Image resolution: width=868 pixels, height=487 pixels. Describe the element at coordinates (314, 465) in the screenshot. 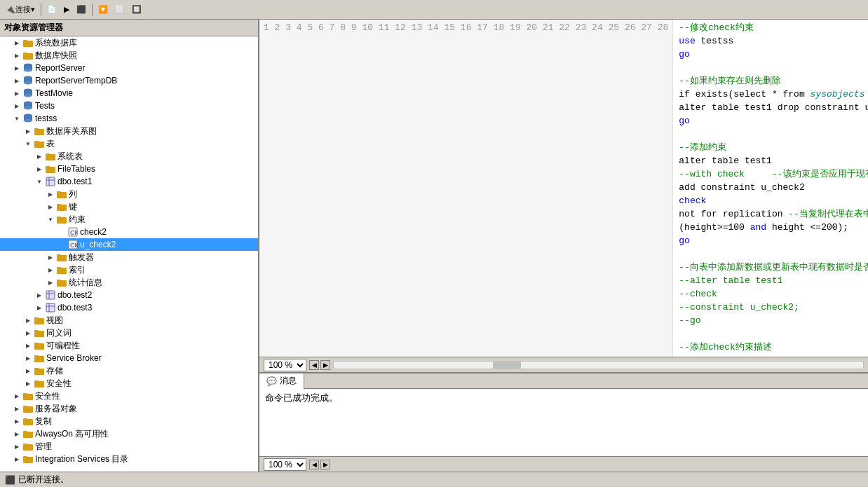

I see `status-zoom-left: ◀` at that location.